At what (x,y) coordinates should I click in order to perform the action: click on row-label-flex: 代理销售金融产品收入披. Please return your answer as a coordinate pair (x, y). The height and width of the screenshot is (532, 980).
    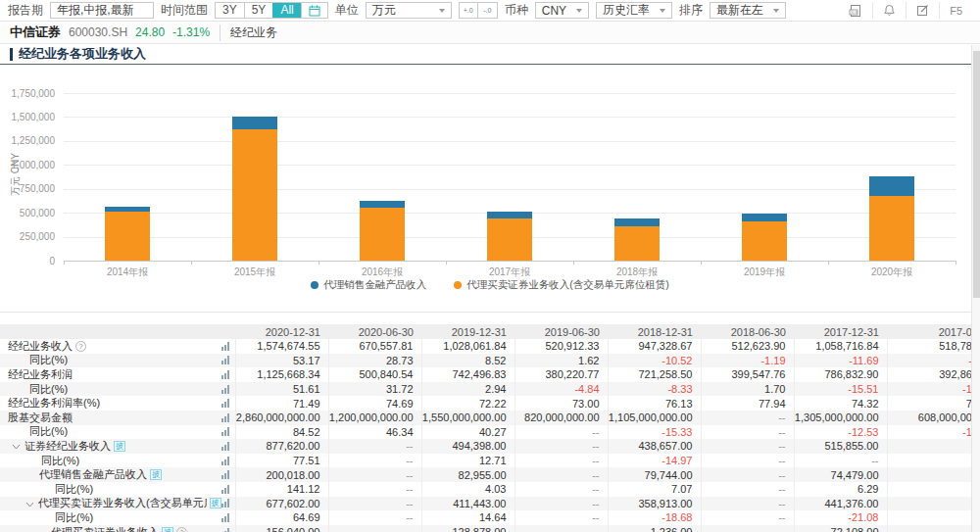
    Looking at the image, I should click on (118, 474).